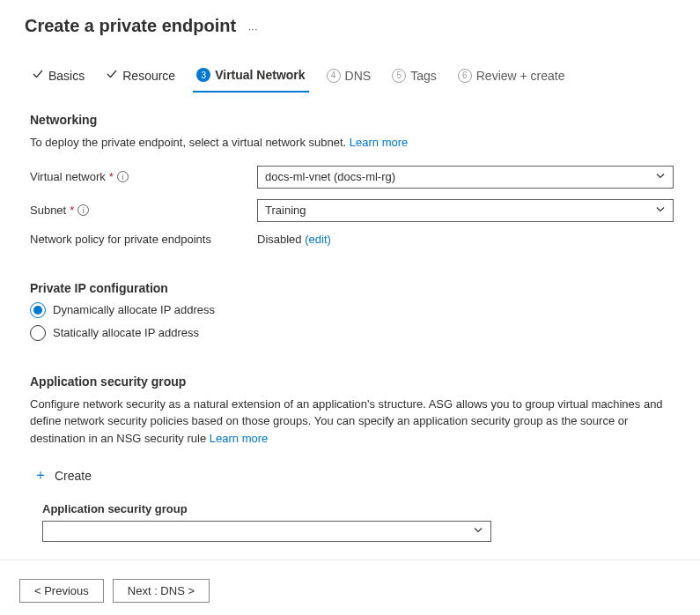 The image size is (700, 615). What do you see at coordinates (330, 176) in the screenshot?
I see `select-value: docs-ml-vnet (docs-ml-rg)` at bounding box center [330, 176].